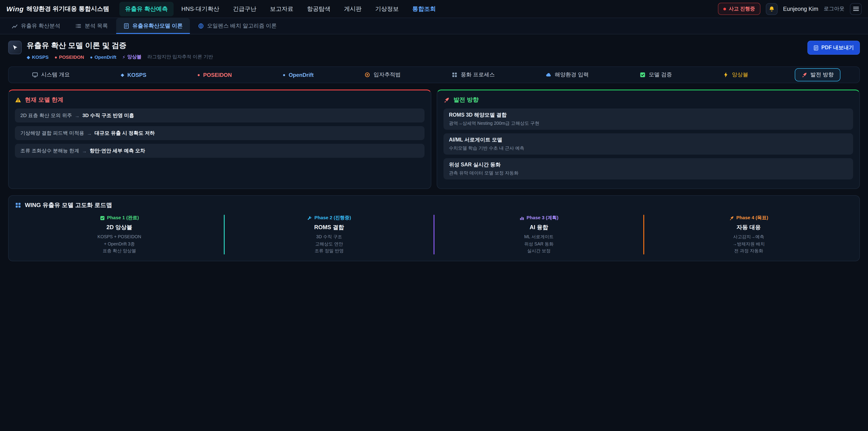 This screenshot has height=431, width=868. What do you see at coordinates (120, 46) in the screenshot?
I see `page-title: 유출유 확산 모델 이론 및 검증` at bounding box center [120, 46].